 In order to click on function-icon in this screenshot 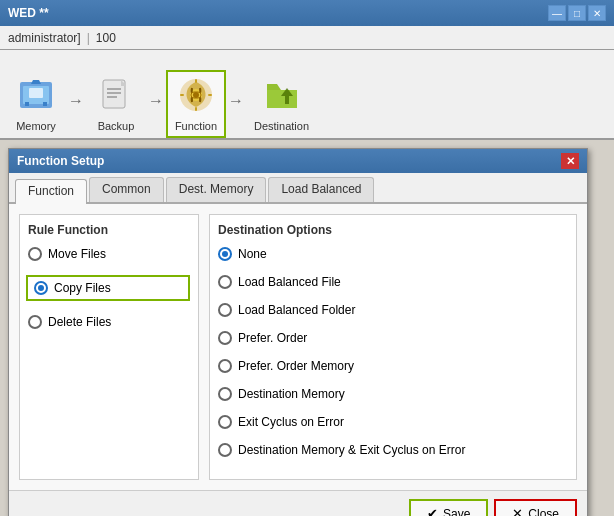, I will do `click(196, 95)`.